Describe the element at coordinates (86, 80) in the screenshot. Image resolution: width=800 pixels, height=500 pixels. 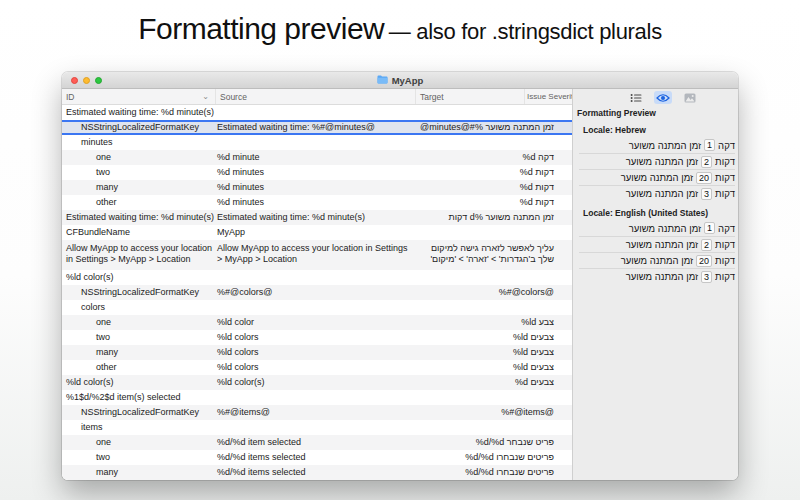
I see `traffic-lights` at that location.